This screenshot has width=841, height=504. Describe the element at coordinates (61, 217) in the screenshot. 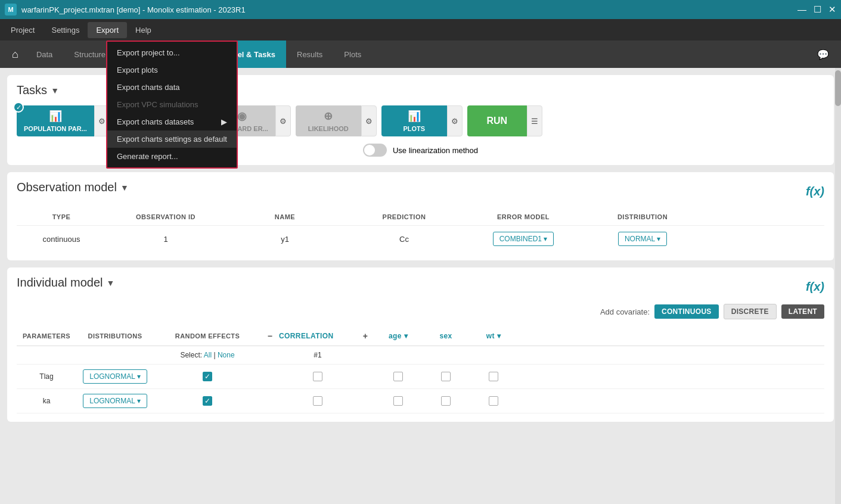

I see `obs-col-type: TYPE` at that location.